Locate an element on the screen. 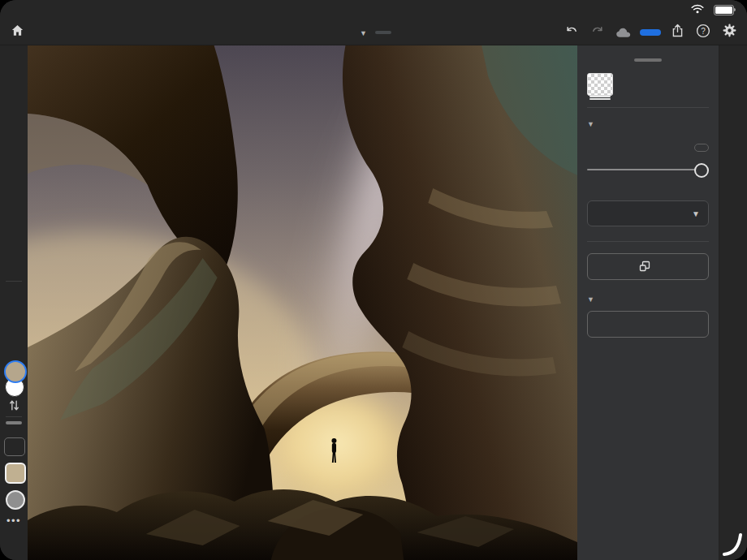 The width and height of the screenshot is (747, 560). home-button is located at coordinates (17, 32).